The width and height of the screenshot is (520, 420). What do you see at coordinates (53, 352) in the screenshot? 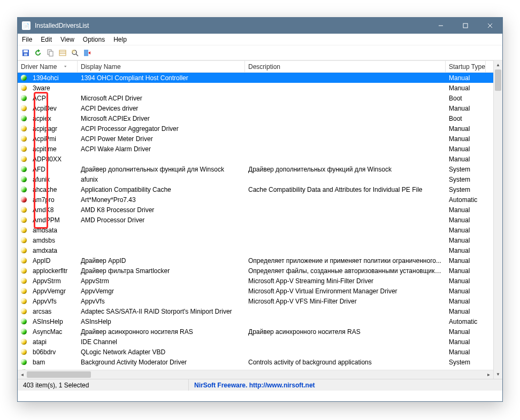
I see `cell-driver-name: b06bdrv` at bounding box center [53, 352].